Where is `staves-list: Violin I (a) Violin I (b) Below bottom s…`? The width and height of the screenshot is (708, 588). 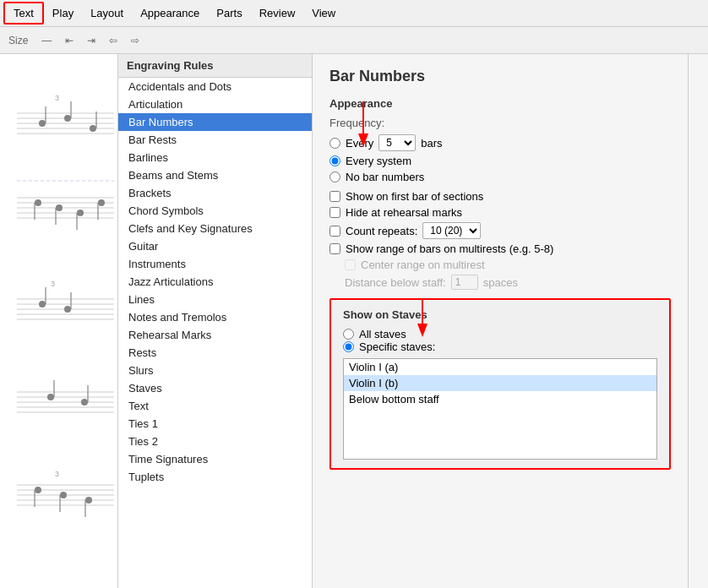 staves-list: Violin I (a) Violin I (b) Below bottom s… is located at coordinates (500, 409).